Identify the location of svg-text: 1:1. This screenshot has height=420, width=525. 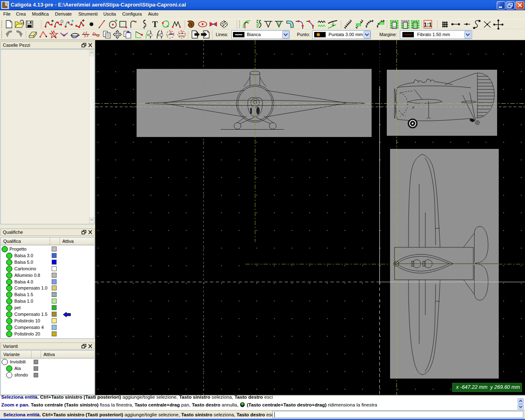
(428, 25).